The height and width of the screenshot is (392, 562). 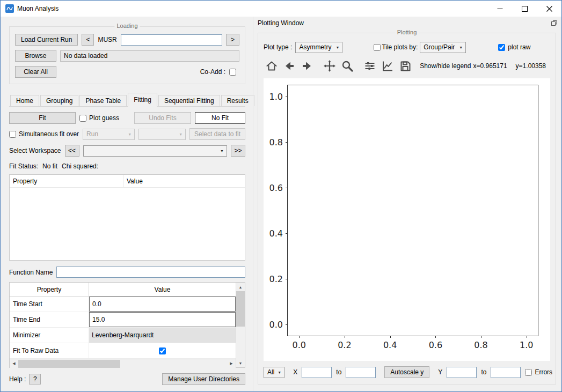 I want to click on vertical-scrollbar: ▲ ▼, so click(x=240, y=325).